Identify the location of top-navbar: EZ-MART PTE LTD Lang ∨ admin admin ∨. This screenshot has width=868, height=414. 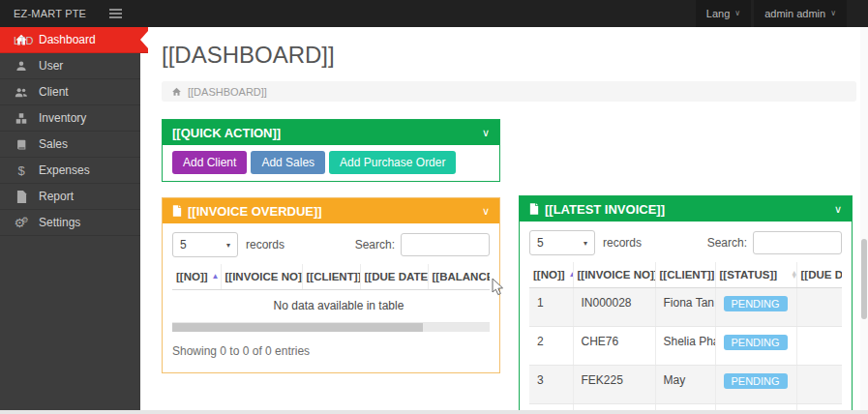
(434, 14).